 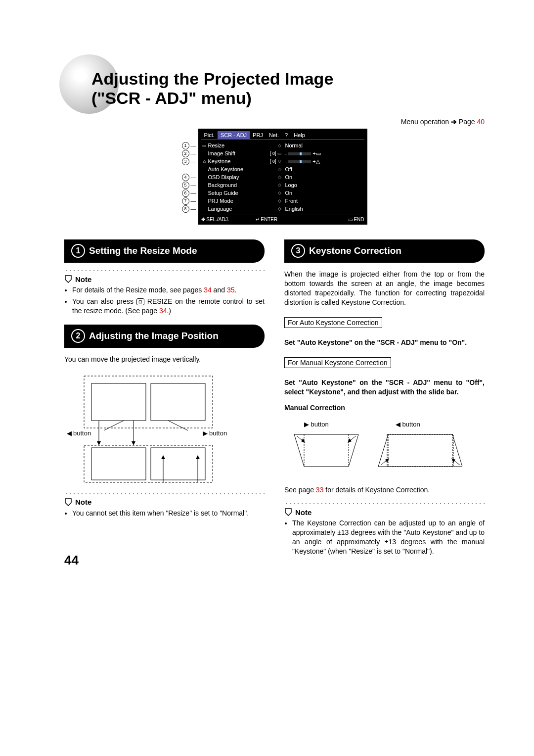 What do you see at coordinates (140, 302) in the screenshot?
I see `resize-button-icon: ⊡` at bounding box center [140, 302].